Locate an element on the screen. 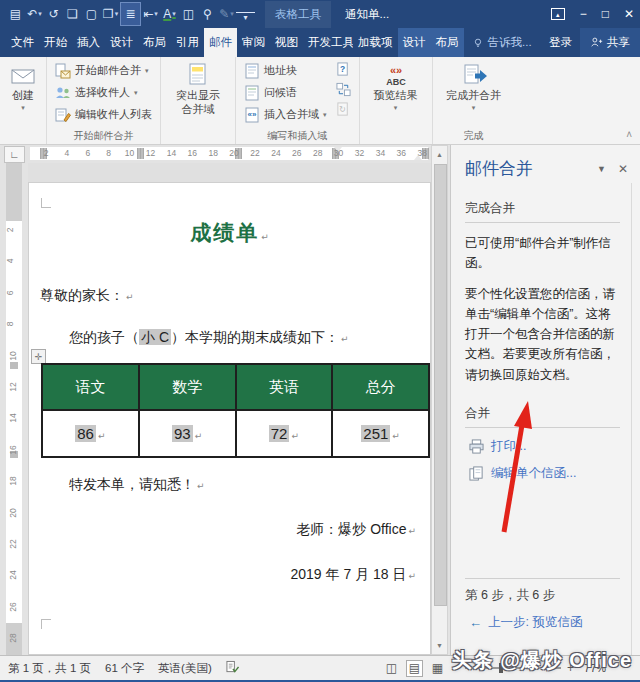 This screenshot has width=640, height=682. doc-salutation: 尊敬的家长：↵ is located at coordinates (87, 296).